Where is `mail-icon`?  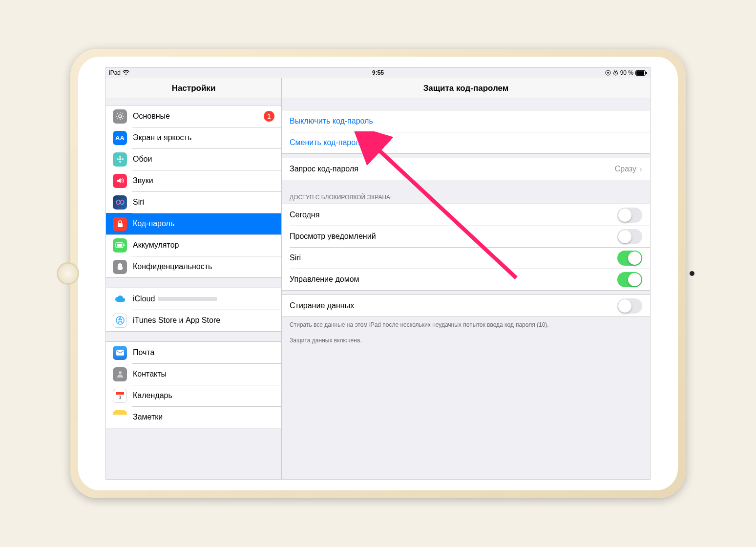 mail-icon is located at coordinates (120, 353).